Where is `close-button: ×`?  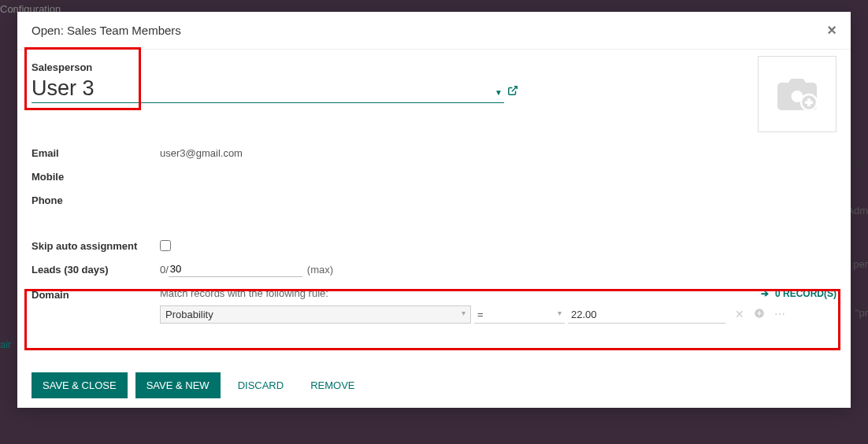 close-button: × is located at coordinates (832, 30).